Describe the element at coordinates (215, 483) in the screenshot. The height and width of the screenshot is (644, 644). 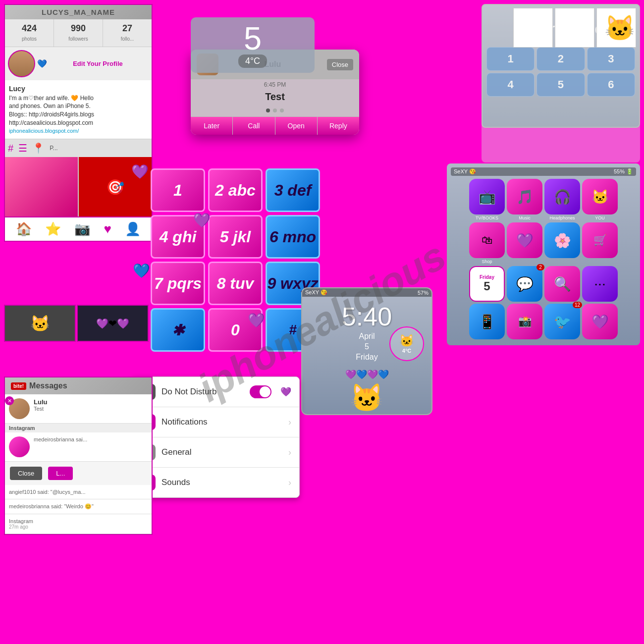
I see `settings-sounds: 📢 Sounds ›` at that location.